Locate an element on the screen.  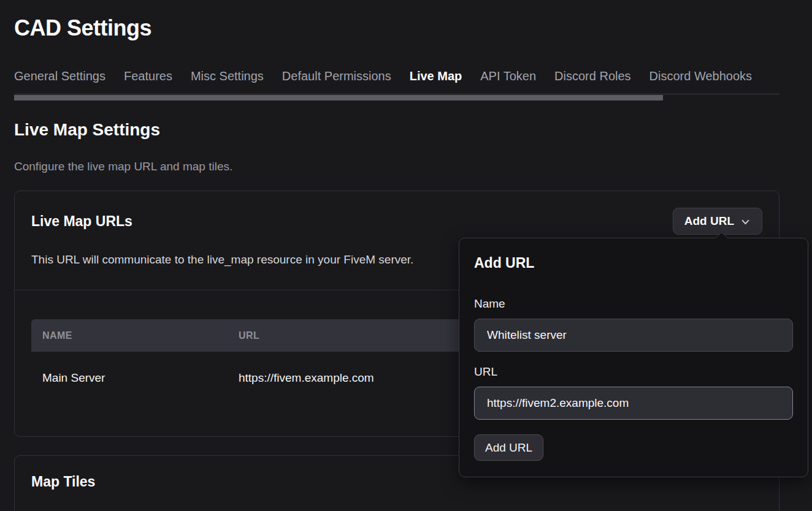
tab-bar-scrollbar is located at coordinates (339, 98).